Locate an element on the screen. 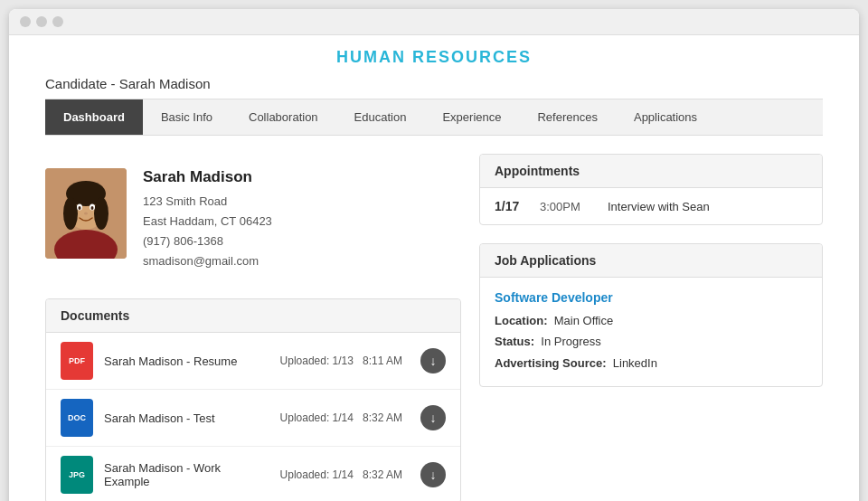 Image resolution: width=868 pixels, height=501 pixels. profile-info: Sarah Madison 123 Smith Road East Haddam… is located at coordinates (208, 220).